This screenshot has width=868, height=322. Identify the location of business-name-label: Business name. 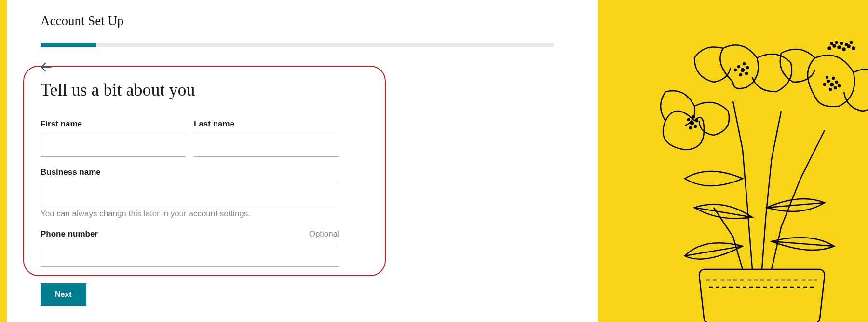
(190, 172).